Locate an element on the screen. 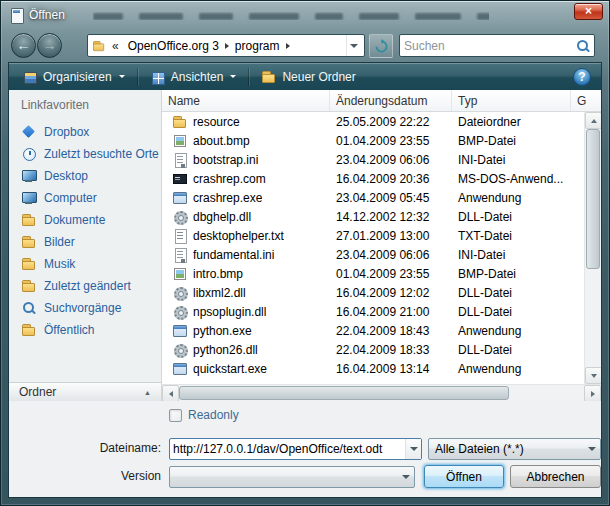 Image resolution: width=610 pixels, height=506 pixels. sidebar-item-musik: Musik is located at coordinates (85, 264).